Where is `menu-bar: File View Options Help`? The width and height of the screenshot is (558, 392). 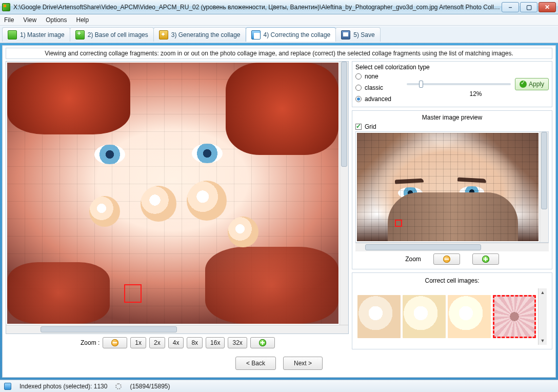
menu-bar: File View Options Help is located at coordinates (279, 20).